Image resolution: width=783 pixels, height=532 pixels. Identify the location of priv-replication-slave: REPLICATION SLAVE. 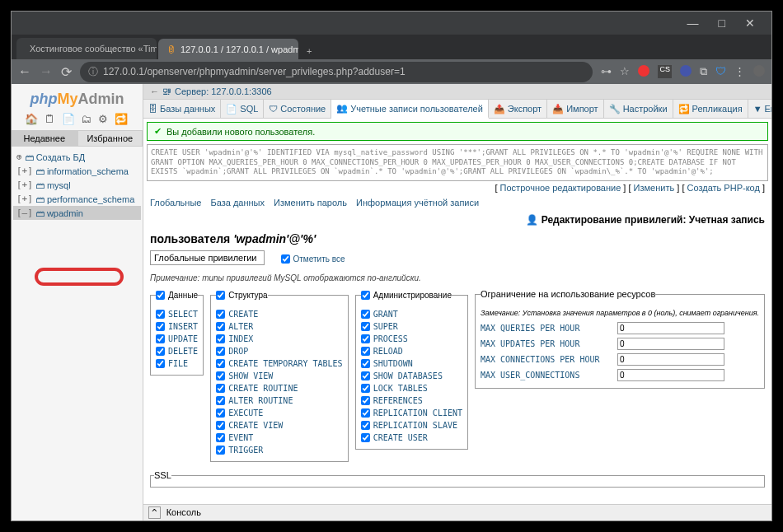
(412, 425).